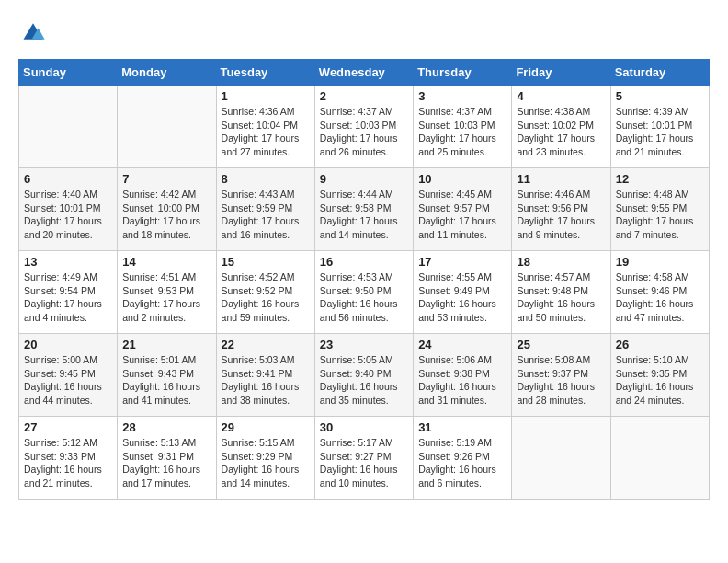 The height and width of the screenshot is (563, 728). What do you see at coordinates (660, 96) in the screenshot?
I see `day-number: 5` at bounding box center [660, 96].